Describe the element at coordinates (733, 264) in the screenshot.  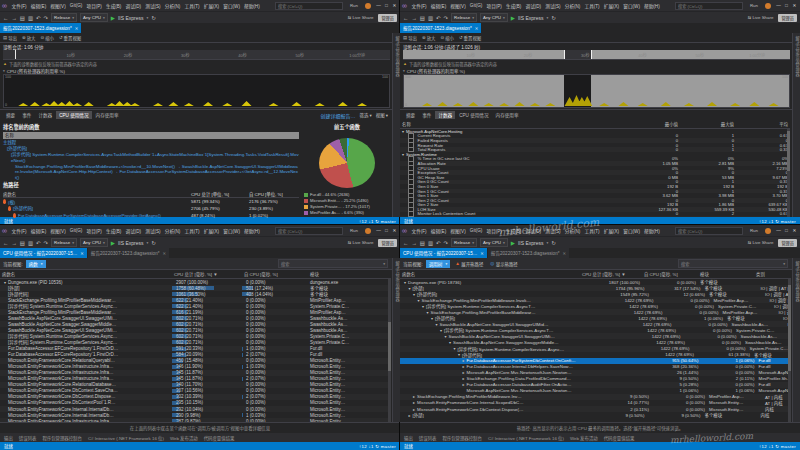
I see `search-input: 搜索▾` at that location.